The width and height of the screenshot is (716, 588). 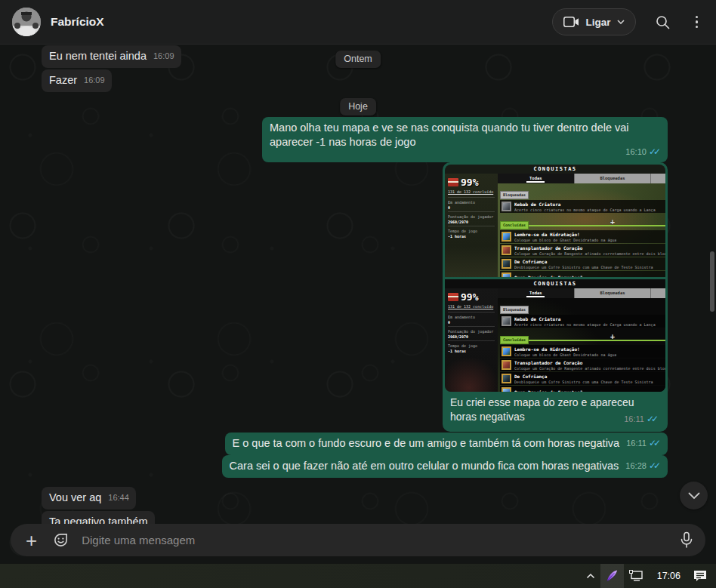 What do you see at coordinates (358, 576) in the screenshot?
I see `windows-taskbar: 17:06` at bounding box center [358, 576].